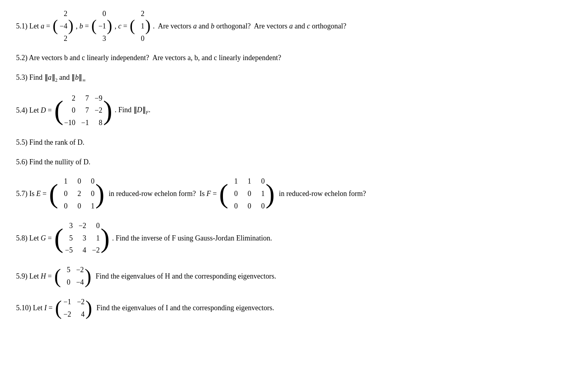 This screenshot has height=392, width=575. What do you see at coordinates (288, 58) in the screenshot?
I see `problem-5-2: 5.2) Are vectors b and c linearly indepe…` at bounding box center [288, 58].